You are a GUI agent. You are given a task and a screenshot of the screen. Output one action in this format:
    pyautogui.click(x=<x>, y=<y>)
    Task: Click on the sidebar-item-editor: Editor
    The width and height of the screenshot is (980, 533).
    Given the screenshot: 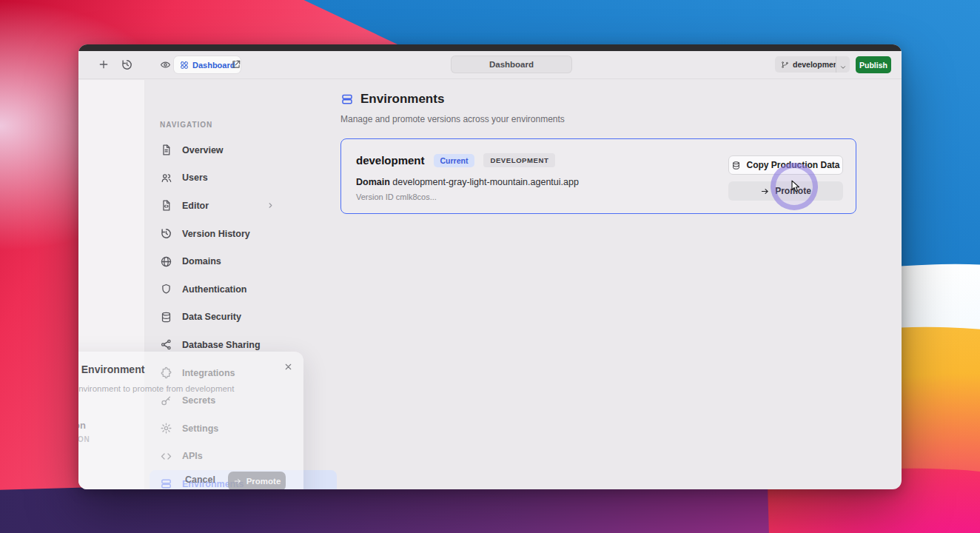 What is the action you would take?
    pyautogui.click(x=243, y=206)
    